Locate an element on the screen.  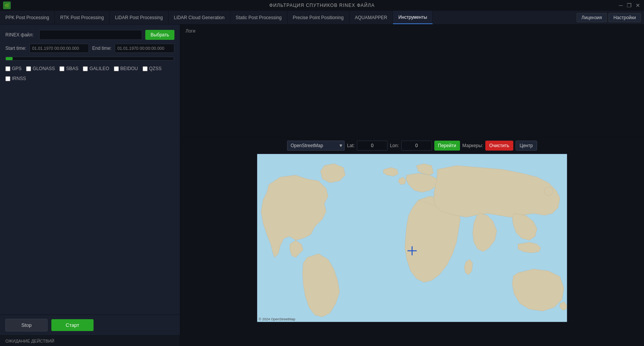
checkbox-irnss: IRNSS is located at coordinates (16, 79).